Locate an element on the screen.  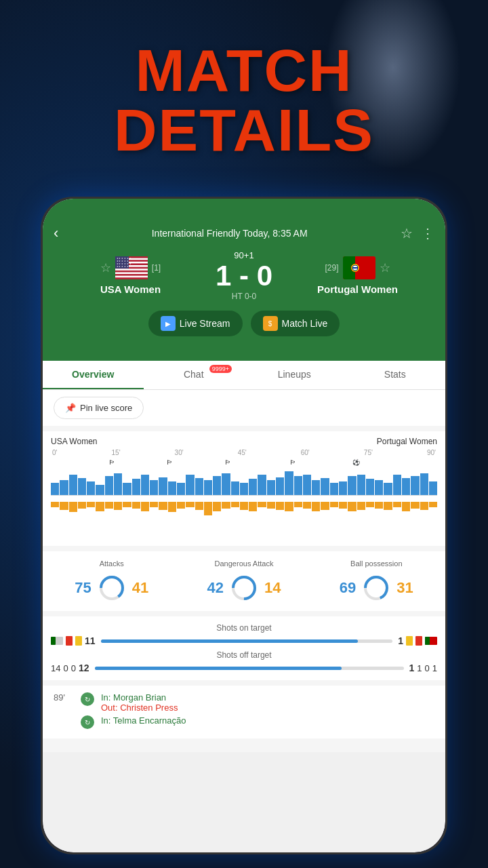
home-yellow-card-icon is located at coordinates (79, 641).